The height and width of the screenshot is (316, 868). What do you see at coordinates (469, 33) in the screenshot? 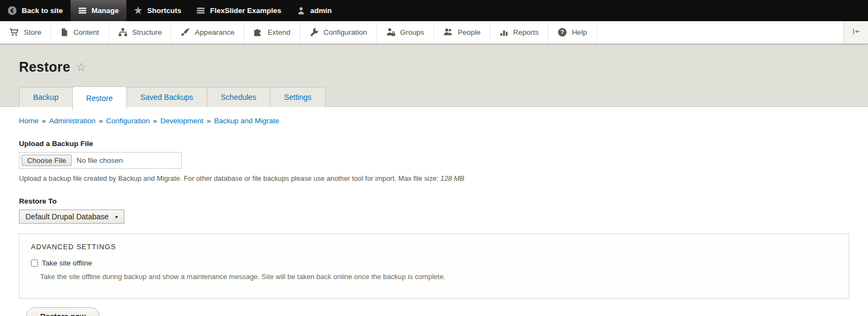
I see `menu-item-label: People` at bounding box center [469, 33].